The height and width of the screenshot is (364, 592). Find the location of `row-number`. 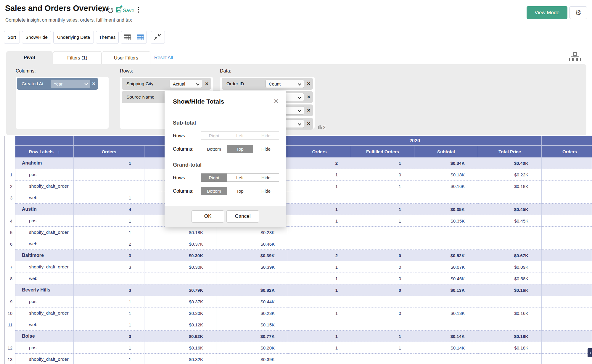

row-number is located at coordinates (10, 290).